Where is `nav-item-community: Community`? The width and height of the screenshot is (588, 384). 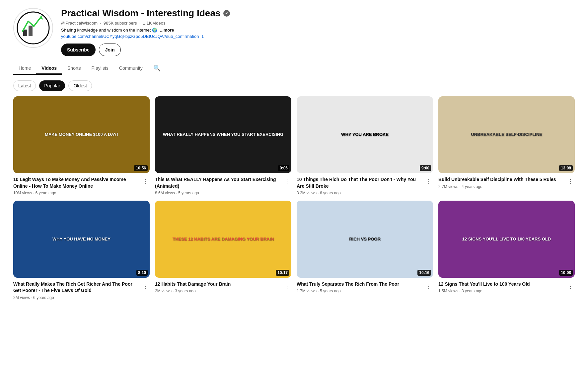 nav-item-community: Community is located at coordinates (131, 68).